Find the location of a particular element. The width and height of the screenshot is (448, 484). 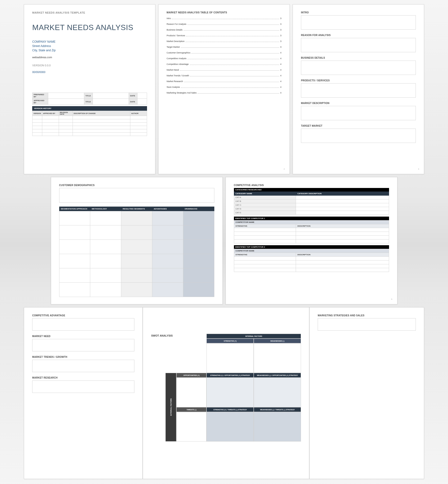

toc-row: Intro3 is located at coordinates (224, 18).